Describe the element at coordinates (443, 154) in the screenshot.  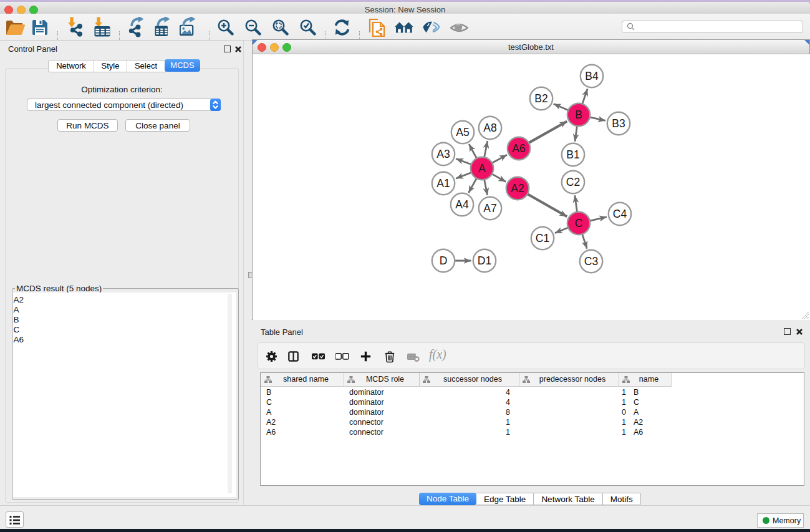
I see `svg-text: A3` at that location.